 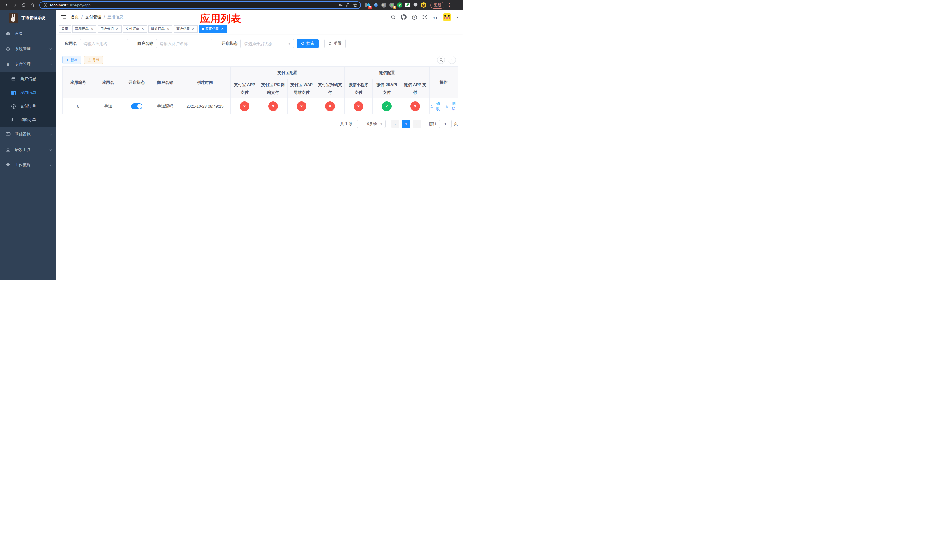 What do you see at coordinates (387, 106) in the screenshot?
I see `status-check-icon: ✓` at bounding box center [387, 106].